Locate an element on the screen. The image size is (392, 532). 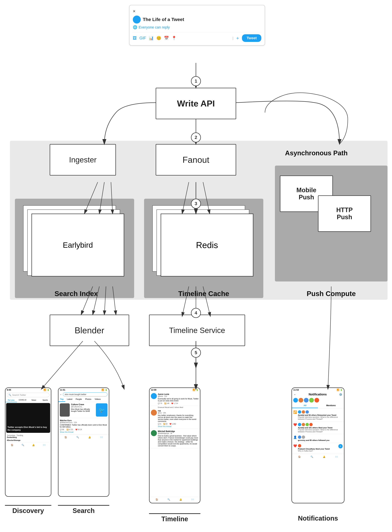
reply-label: Everyone can reply is located at coordinates (154, 27).